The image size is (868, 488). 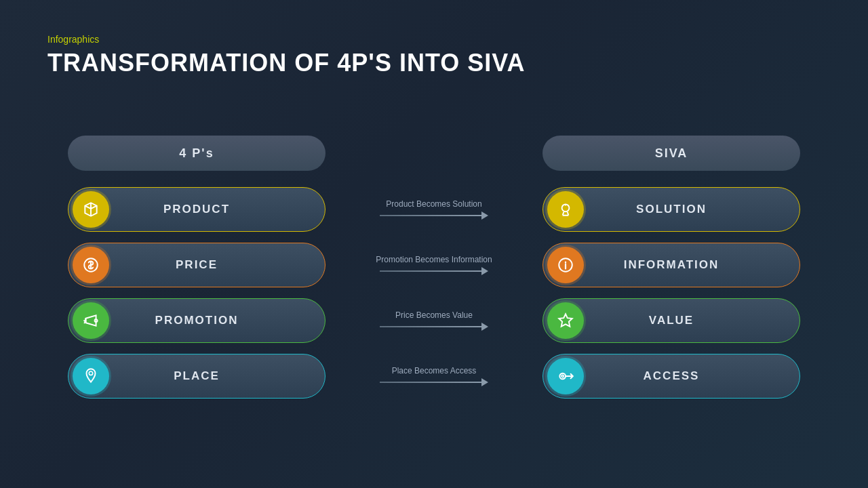 I want to click on table-row: PROMOTION Price Becomes Value VALUE, so click(x=434, y=321).